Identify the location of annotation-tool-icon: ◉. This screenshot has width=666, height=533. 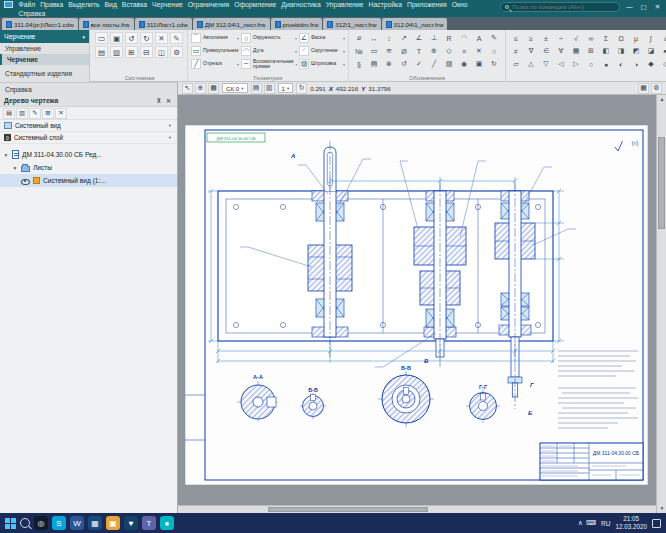
(464, 64).